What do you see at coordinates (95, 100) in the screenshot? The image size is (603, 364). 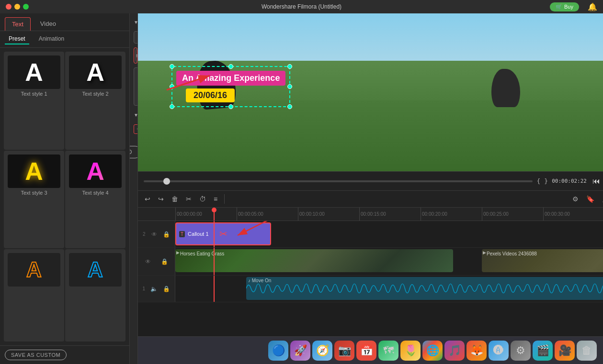 I see `list-item: A Text style 2` at bounding box center [95, 100].